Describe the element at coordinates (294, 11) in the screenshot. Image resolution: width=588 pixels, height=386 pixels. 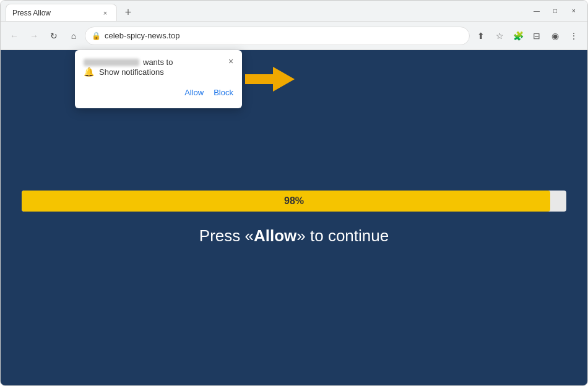
I see `title-bar: Press Allow × + — □ ×` at that location.